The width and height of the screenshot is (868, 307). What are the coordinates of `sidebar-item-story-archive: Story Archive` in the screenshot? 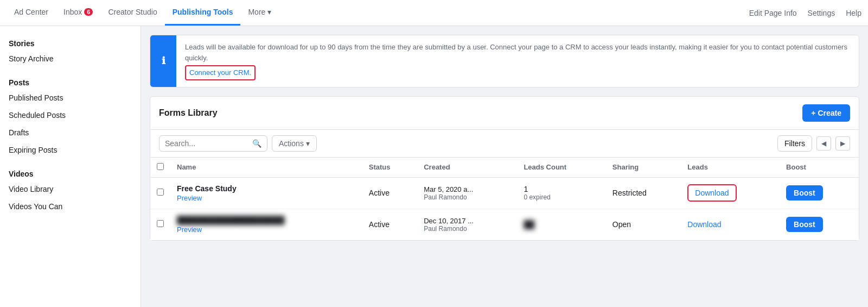 It's located at (71, 59).